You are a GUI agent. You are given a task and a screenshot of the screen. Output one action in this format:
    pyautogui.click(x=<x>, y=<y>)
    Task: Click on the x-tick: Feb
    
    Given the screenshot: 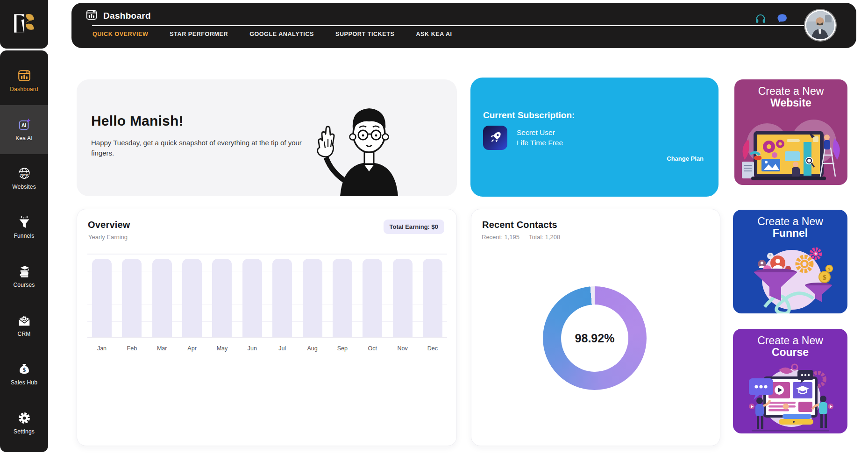 What is the action you would take?
    pyautogui.click(x=132, y=348)
    